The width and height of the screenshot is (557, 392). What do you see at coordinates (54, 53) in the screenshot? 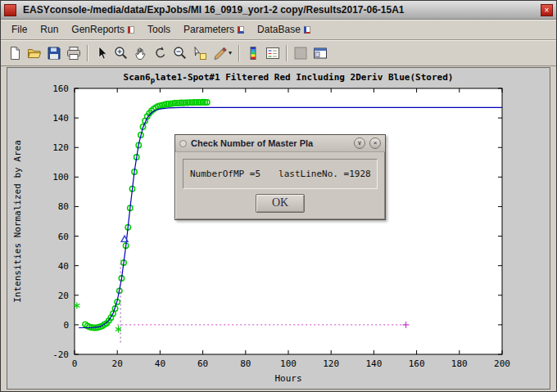
I see `save-button` at bounding box center [54, 53].